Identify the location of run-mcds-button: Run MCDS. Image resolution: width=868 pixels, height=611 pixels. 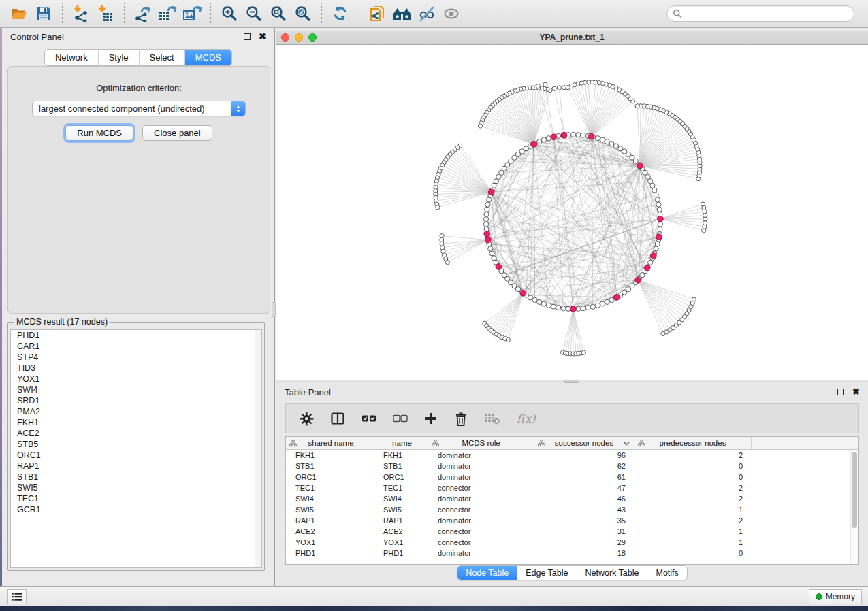
(99, 133).